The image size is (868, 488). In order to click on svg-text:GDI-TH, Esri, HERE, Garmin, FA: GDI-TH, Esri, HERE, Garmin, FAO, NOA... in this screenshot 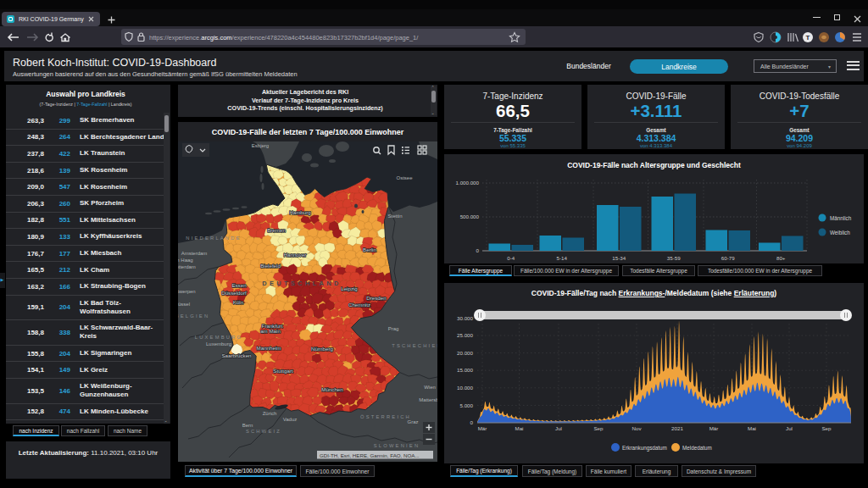, I will do `click(370, 456)`.